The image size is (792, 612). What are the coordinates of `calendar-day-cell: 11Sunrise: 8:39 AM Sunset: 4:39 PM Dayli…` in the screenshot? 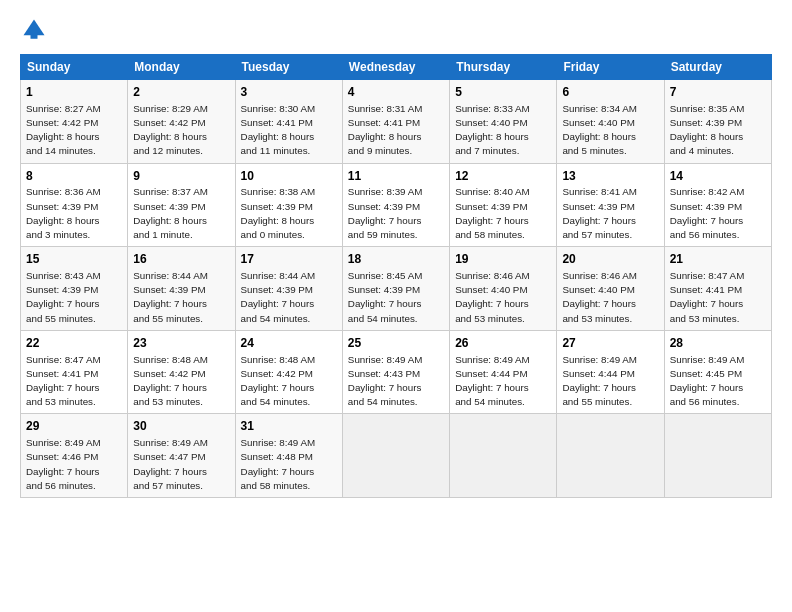 It's located at (396, 205).